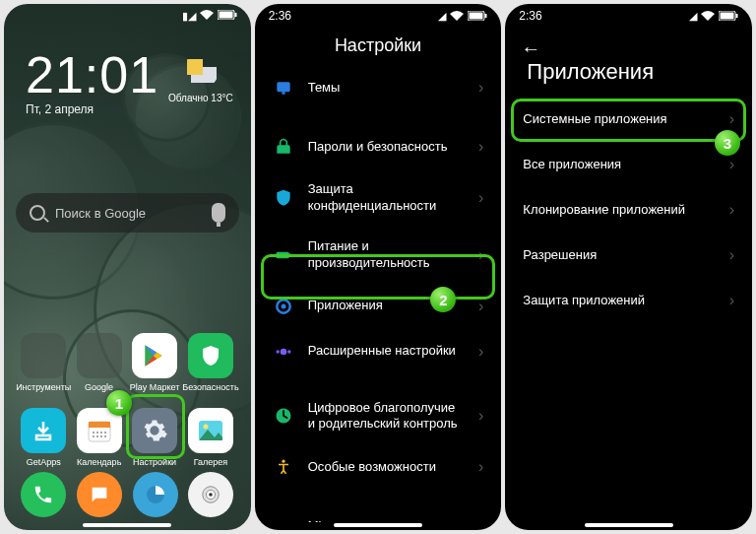  What do you see at coordinates (189, 16) in the screenshot?
I see `signal-icon: ▮◢` at bounding box center [189, 16].